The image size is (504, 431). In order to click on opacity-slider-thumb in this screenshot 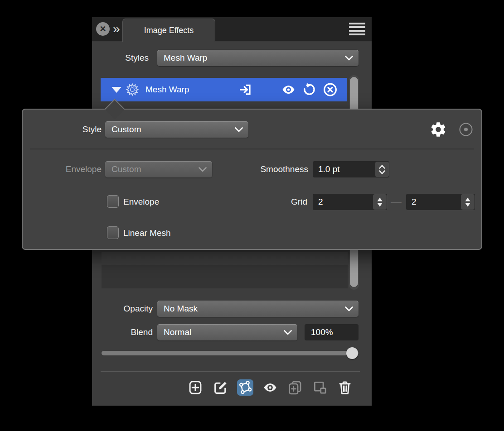, I will do `click(352, 353)`.